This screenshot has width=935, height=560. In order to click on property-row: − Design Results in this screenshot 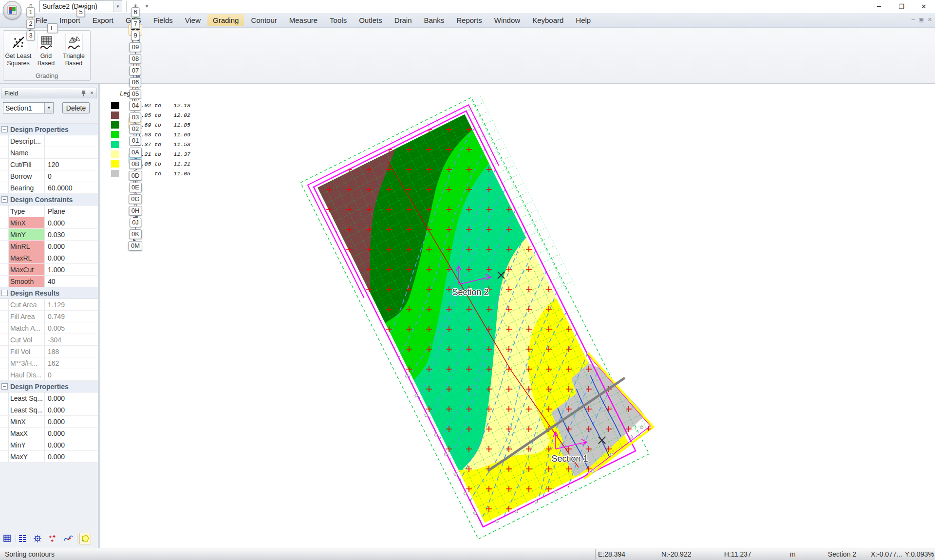, I will do `click(49, 293)`.